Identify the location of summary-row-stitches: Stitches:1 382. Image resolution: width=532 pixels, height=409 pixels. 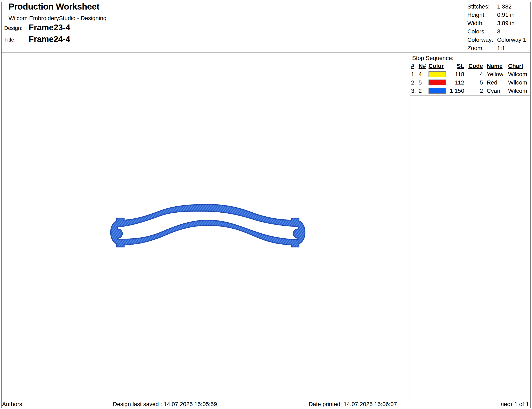
(497, 7).